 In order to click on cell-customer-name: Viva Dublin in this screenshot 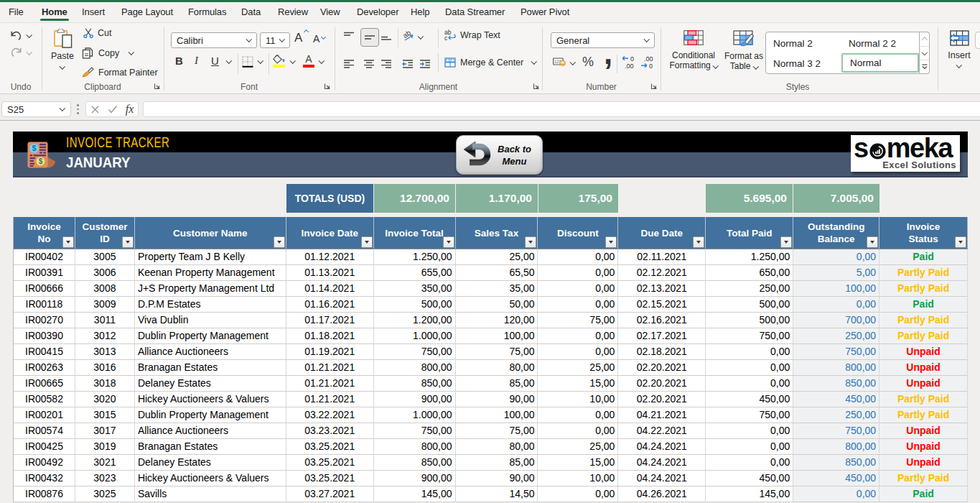, I will do `click(211, 320)`.